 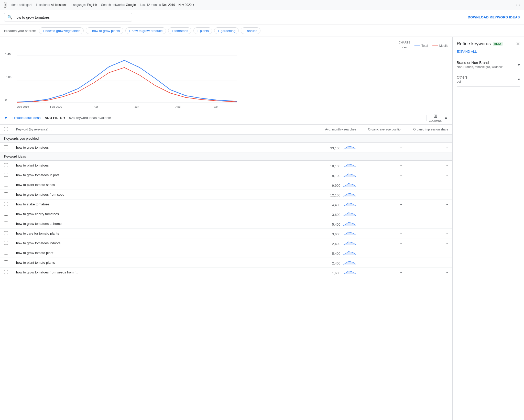 What do you see at coordinates (6, 129) in the screenshot?
I see `header-select-all` at bounding box center [6, 129].